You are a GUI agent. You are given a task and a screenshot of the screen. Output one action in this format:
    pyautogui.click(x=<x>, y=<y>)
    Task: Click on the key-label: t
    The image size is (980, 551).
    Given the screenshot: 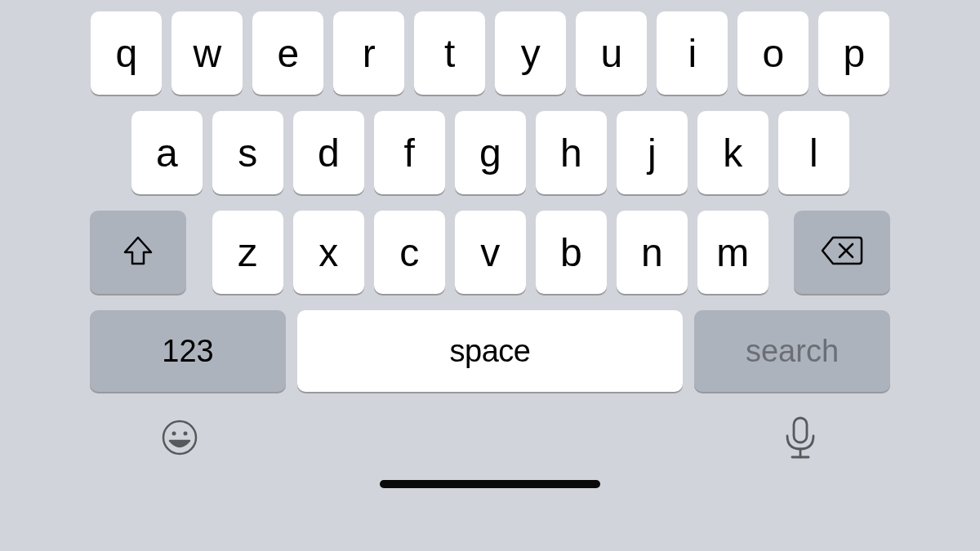 What is the action you would take?
    pyautogui.click(x=449, y=54)
    